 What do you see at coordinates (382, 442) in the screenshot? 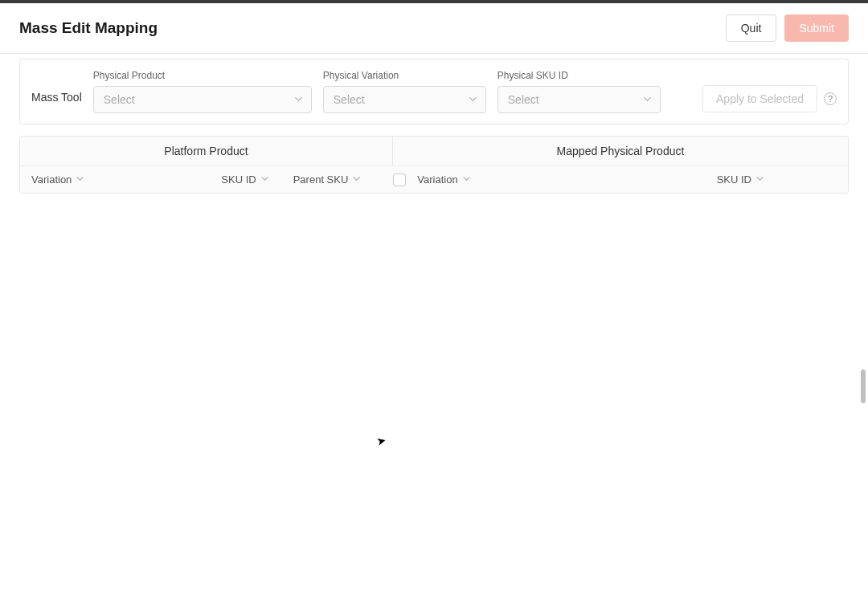
I see `cursor-icon: ➤` at bounding box center [382, 442].